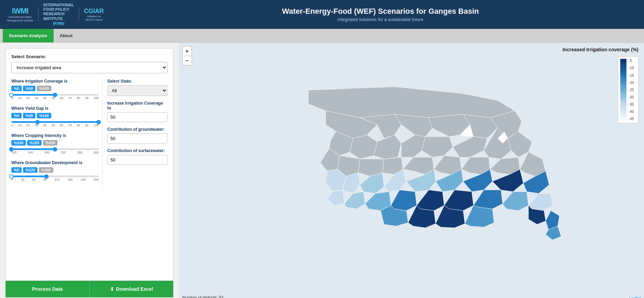 This screenshot has height=298, width=644. I want to click on badge-gw-300: %300, so click(46, 170).